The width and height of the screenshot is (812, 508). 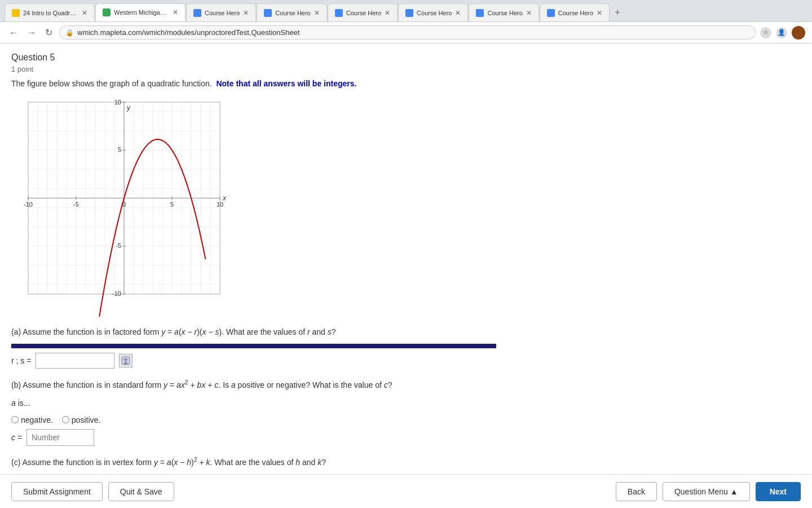 What do you see at coordinates (32, 420) in the screenshot?
I see `negative-option: negative.` at bounding box center [32, 420].